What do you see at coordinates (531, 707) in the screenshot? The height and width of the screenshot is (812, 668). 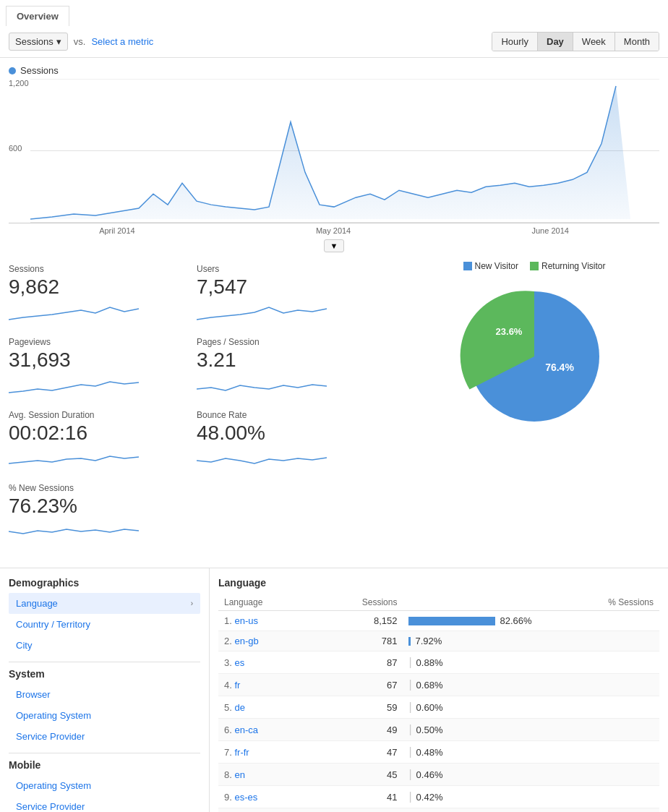 I see `cell-pct-sessions: | 0.60%` at bounding box center [531, 707].